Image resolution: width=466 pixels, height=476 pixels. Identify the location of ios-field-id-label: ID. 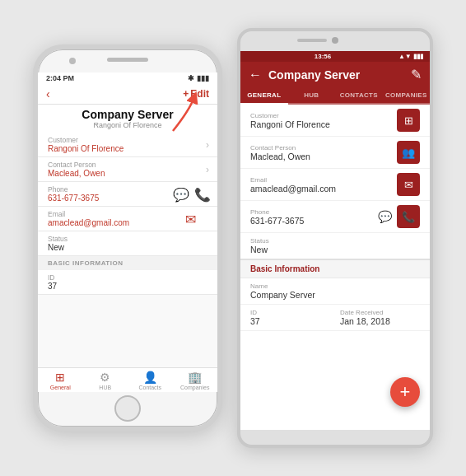
(128, 278).